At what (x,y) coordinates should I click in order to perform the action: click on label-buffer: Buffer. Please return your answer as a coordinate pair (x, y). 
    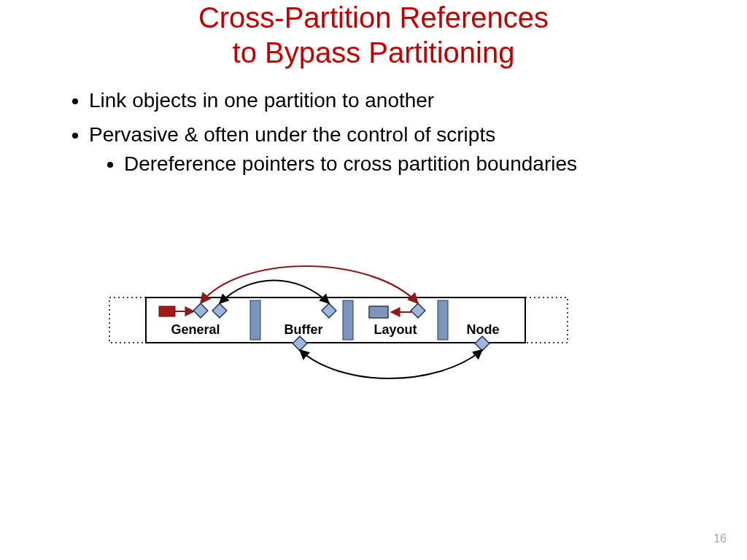
    Looking at the image, I should click on (303, 330).